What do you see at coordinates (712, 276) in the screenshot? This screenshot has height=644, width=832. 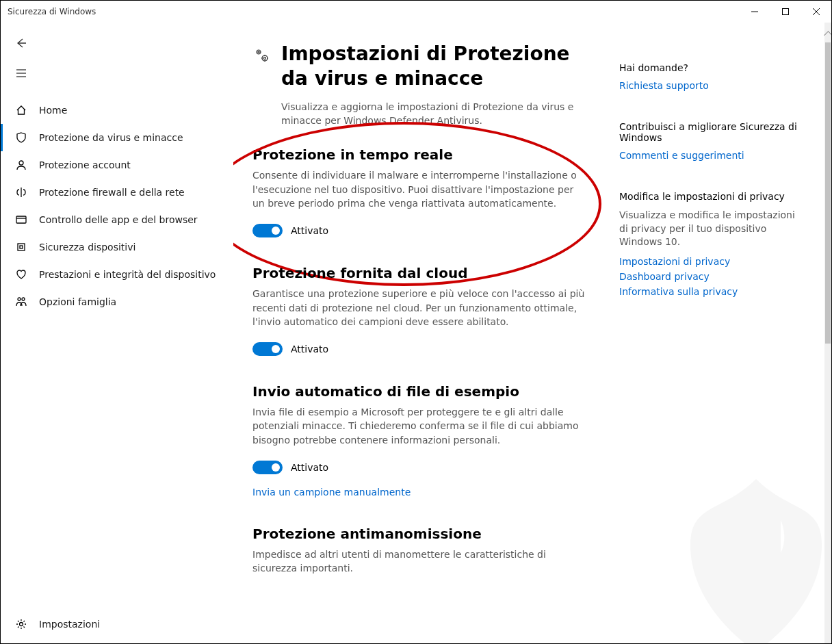 I see `privacy-dashboard-link: Dashboard privacy` at bounding box center [712, 276].